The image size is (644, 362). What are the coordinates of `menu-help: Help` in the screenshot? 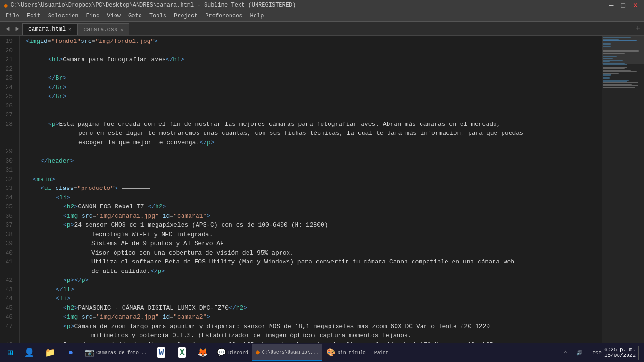 It's located at (257, 16).